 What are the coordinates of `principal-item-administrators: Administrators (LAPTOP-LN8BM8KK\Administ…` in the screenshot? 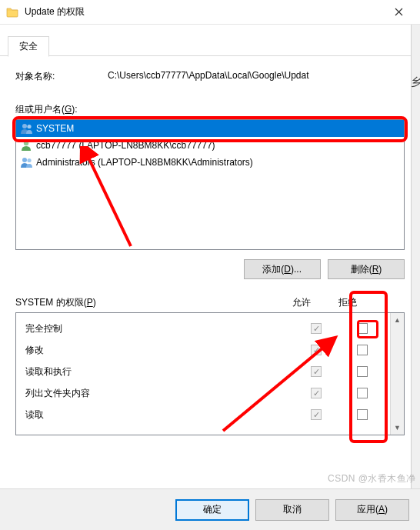 It's located at (210, 162).